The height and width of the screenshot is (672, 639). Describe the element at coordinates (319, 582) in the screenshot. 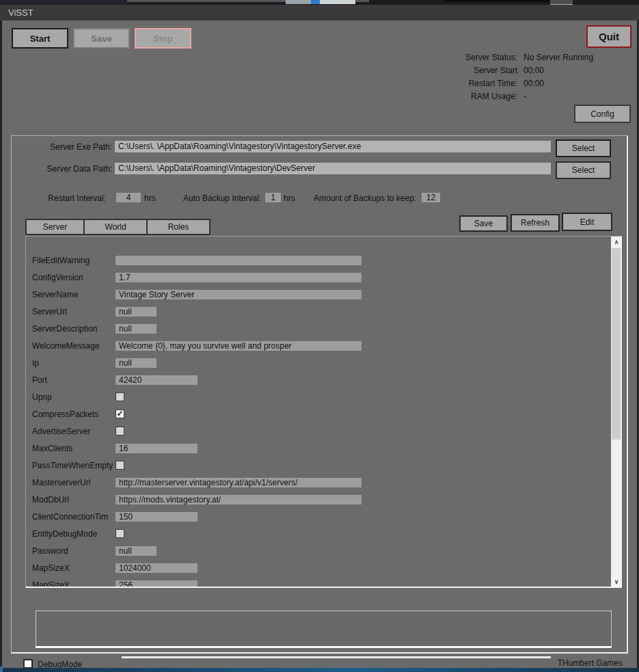

I see `settings-row: MapSizeY256` at that location.